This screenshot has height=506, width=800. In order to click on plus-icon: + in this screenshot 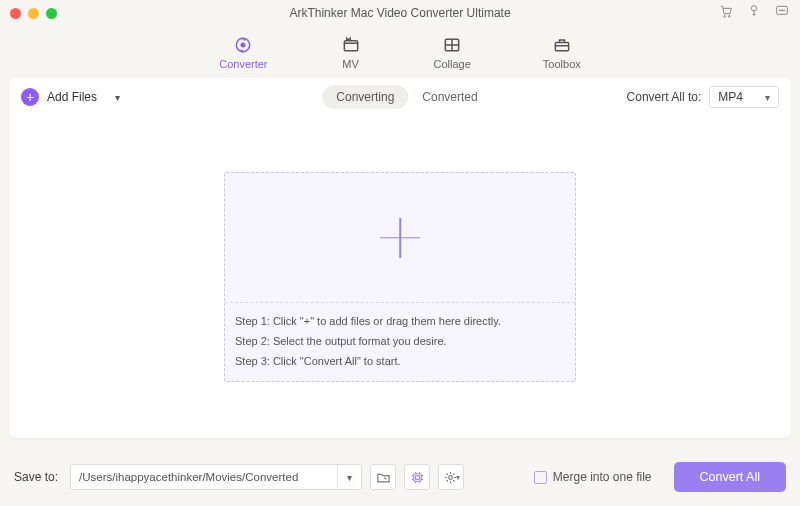, I will do `click(30, 97)`.